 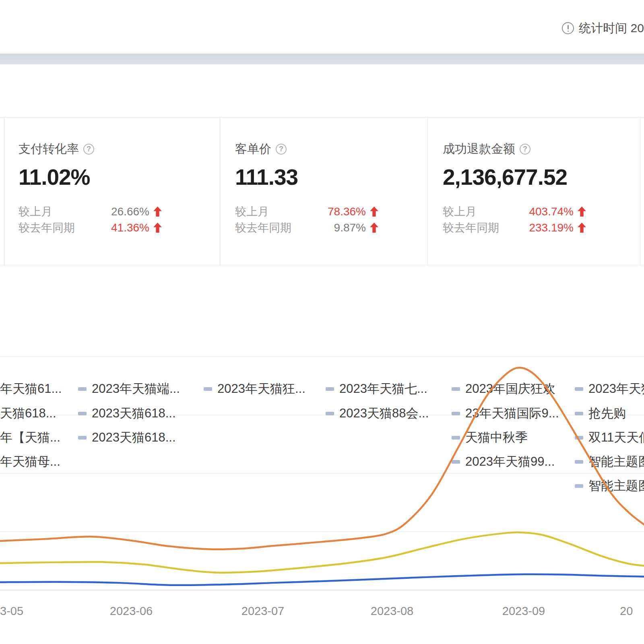 What do you see at coordinates (49, 149) in the screenshot?
I see `kpi-title: 支付转化率` at bounding box center [49, 149].